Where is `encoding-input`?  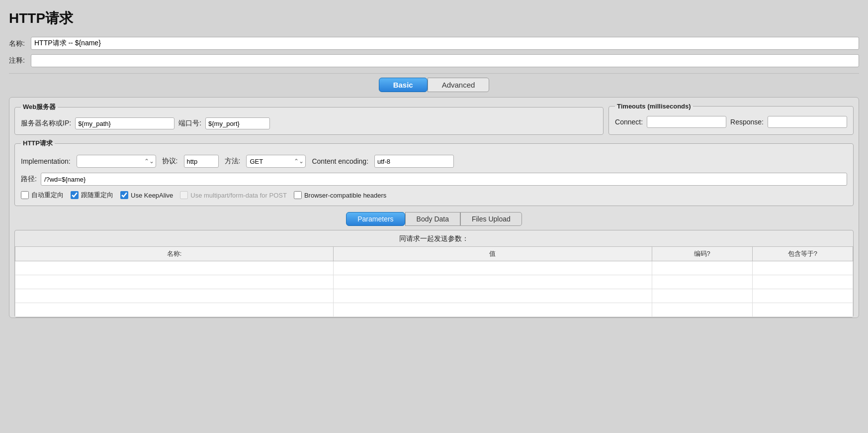 encoding-input is located at coordinates (414, 161).